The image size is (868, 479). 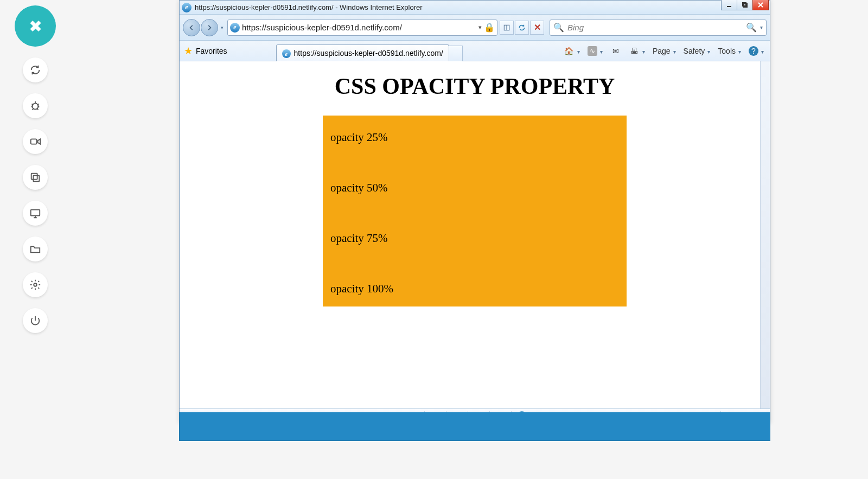 What do you see at coordinates (192, 28) in the screenshot?
I see `back-button` at bounding box center [192, 28].